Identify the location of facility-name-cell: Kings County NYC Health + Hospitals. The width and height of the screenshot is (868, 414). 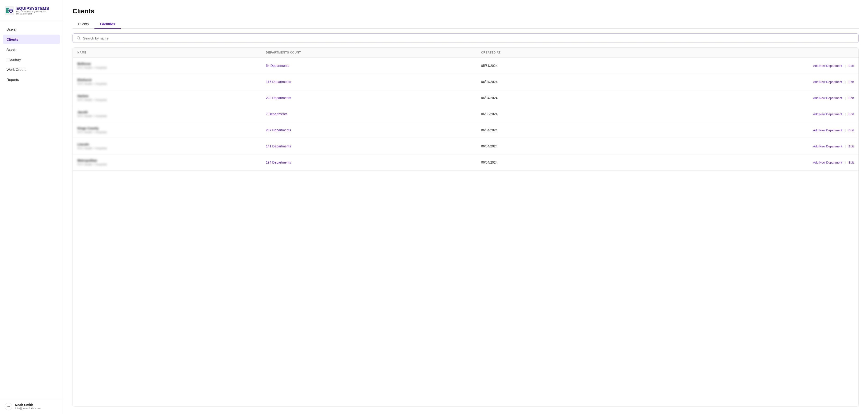
(167, 130).